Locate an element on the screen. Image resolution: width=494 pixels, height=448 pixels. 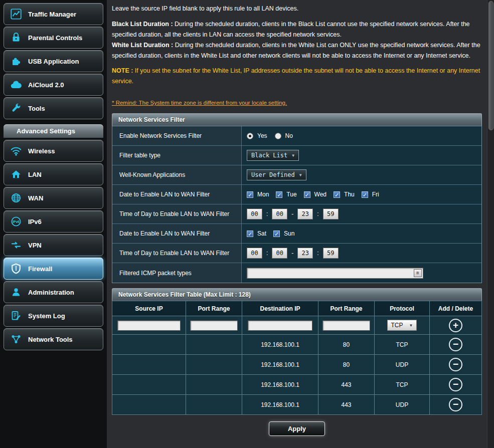
dest-ip-input is located at coordinates (280, 326).